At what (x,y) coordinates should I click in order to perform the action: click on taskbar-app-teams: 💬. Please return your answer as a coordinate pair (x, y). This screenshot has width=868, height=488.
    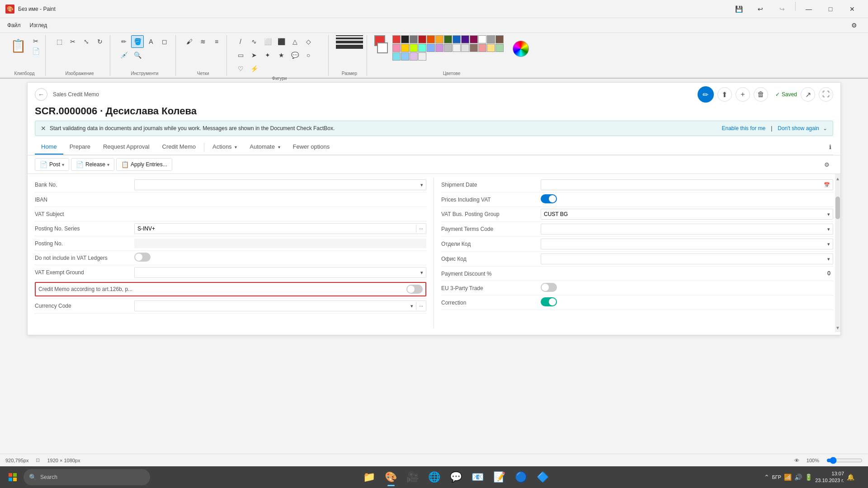
    Looking at the image, I should click on (456, 477).